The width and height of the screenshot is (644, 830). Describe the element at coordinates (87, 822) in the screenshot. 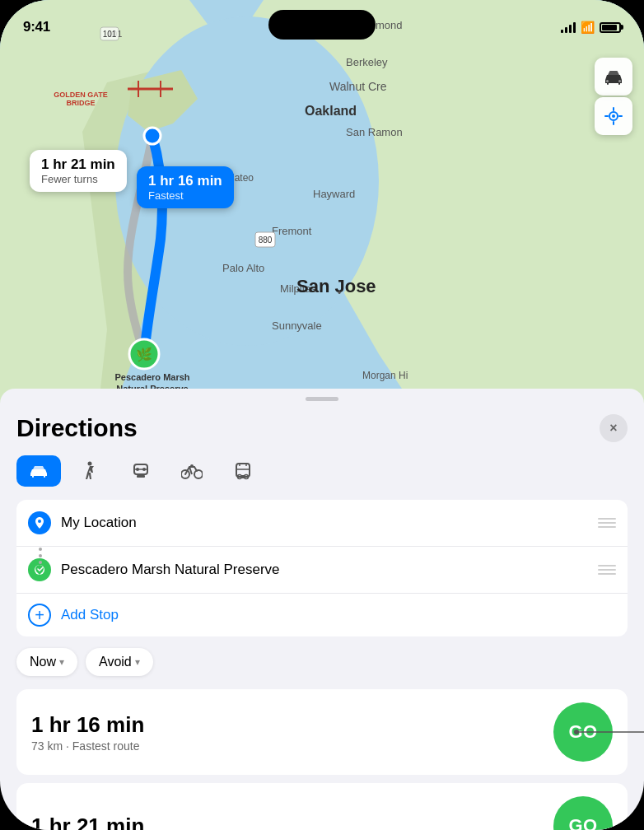

I see `route-2-time: 1 hr 21 min` at that location.